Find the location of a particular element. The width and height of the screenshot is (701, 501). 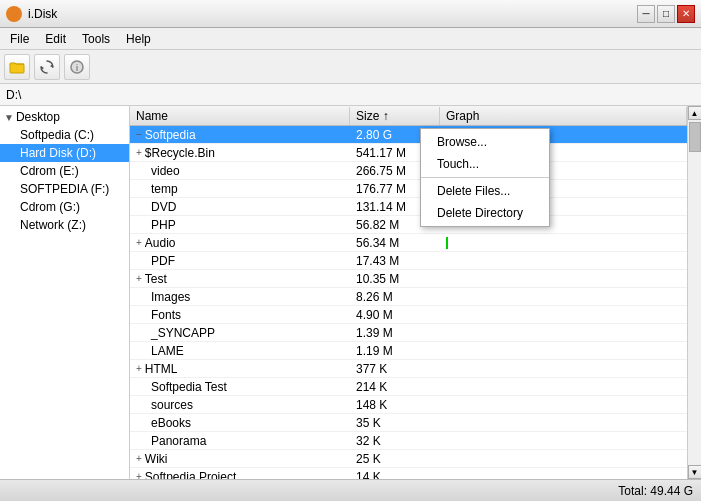

sidebar-item-harddisk-d: Hard Disk (D:) is located at coordinates (64, 153).